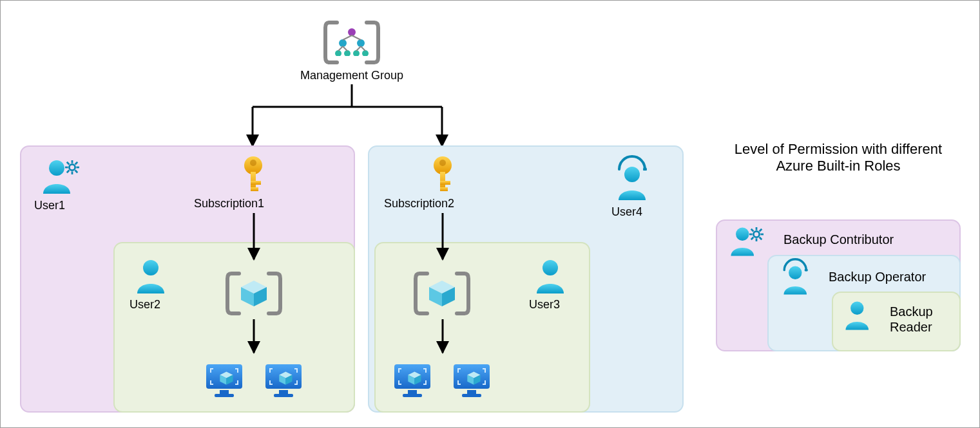 The width and height of the screenshot is (980, 428). What do you see at coordinates (472, 381) in the screenshot?
I see `vm4-icon` at bounding box center [472, 381].